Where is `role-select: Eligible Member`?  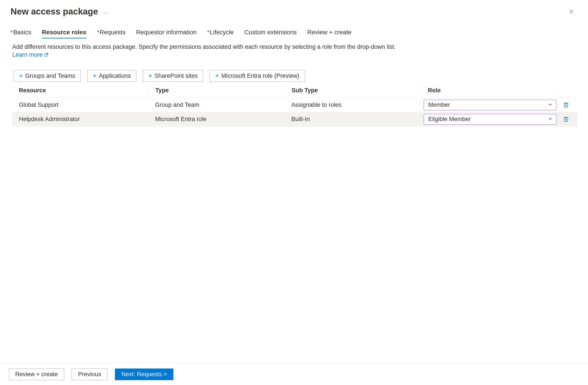
role-select: Eligible Member is located at coordinates (490, 119).